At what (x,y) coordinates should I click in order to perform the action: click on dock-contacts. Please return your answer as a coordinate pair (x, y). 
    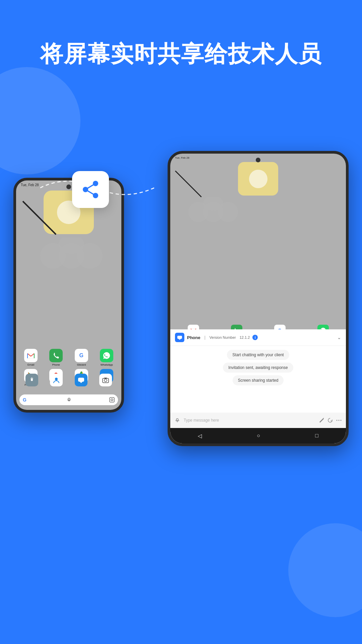
    Looking at the image, I should click on (56, 380).